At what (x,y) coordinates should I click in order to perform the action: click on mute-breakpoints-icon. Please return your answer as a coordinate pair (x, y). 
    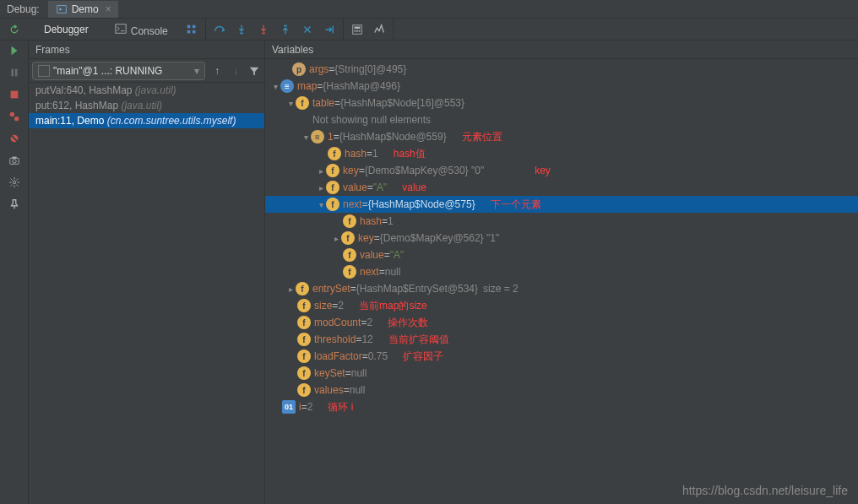
    Looking at the image, I should click on (14, 138).